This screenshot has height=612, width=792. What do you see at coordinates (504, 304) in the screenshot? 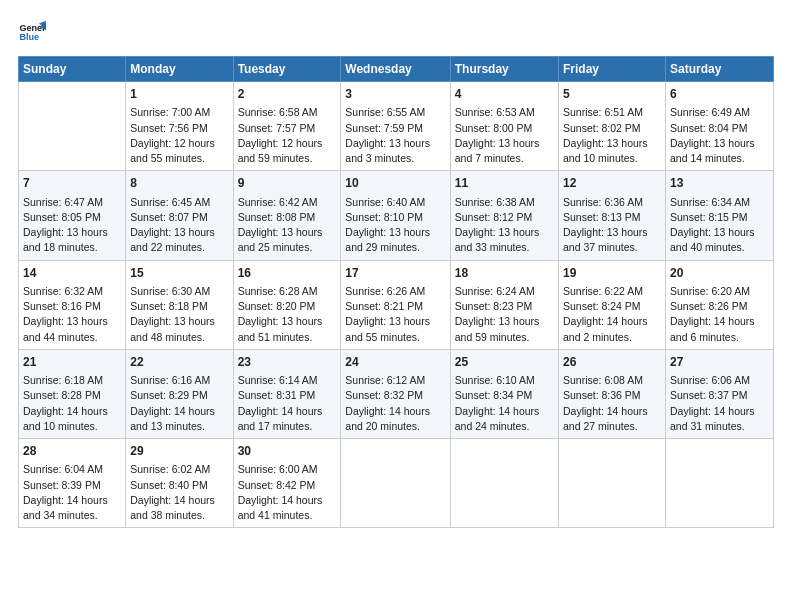
I see `day-cell: 18Sunrise: 6:24 AMSunset: 8:23 PMDayligh…` at bounding box center [504, 304].